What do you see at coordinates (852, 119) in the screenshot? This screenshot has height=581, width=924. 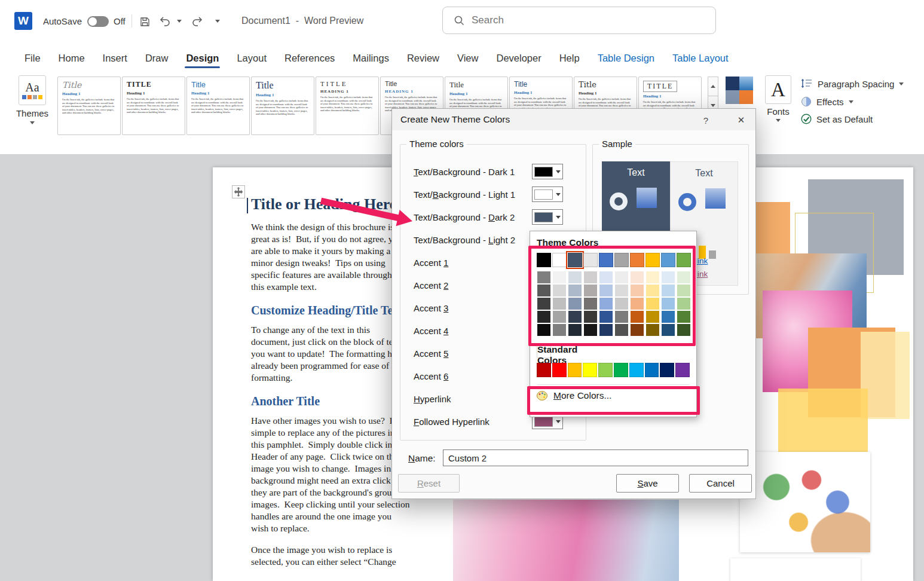 I see `set-as-default-button: Set as Default` at bounding box center [852, 119].